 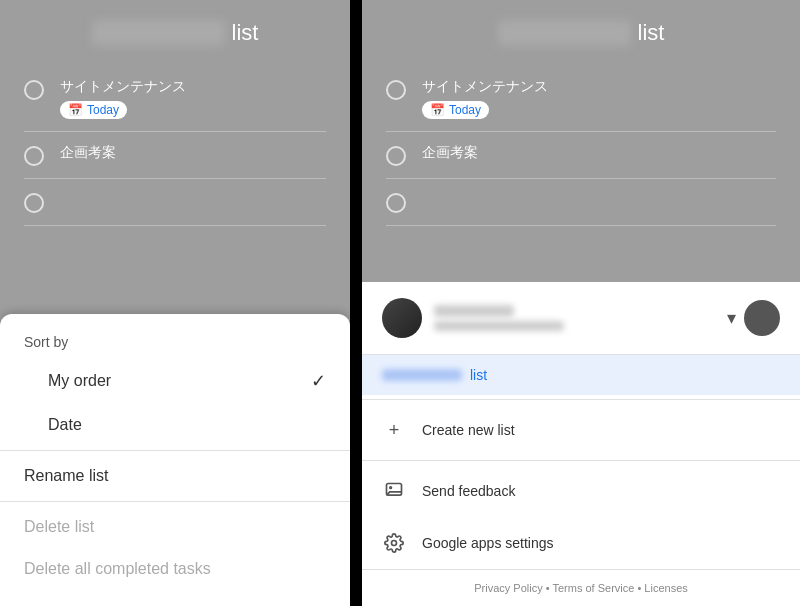 I want to click on right-user-name: Maria Costa's, so click(x=565, y=33).